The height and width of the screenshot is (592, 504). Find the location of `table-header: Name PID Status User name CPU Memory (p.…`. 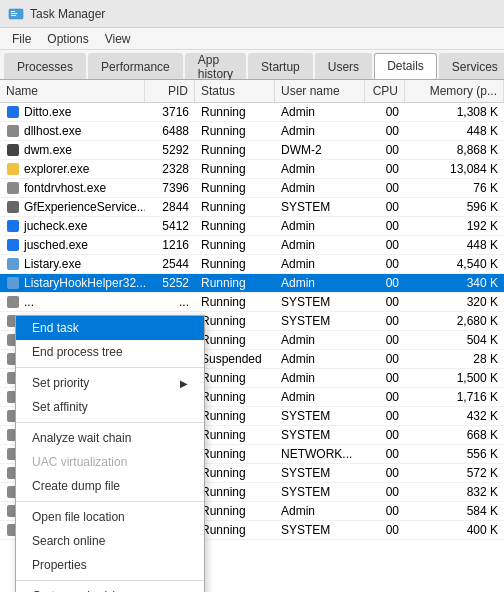

table-header: Name PID Status User name CPU Memory (p.… is located at coordinates (252, 92).